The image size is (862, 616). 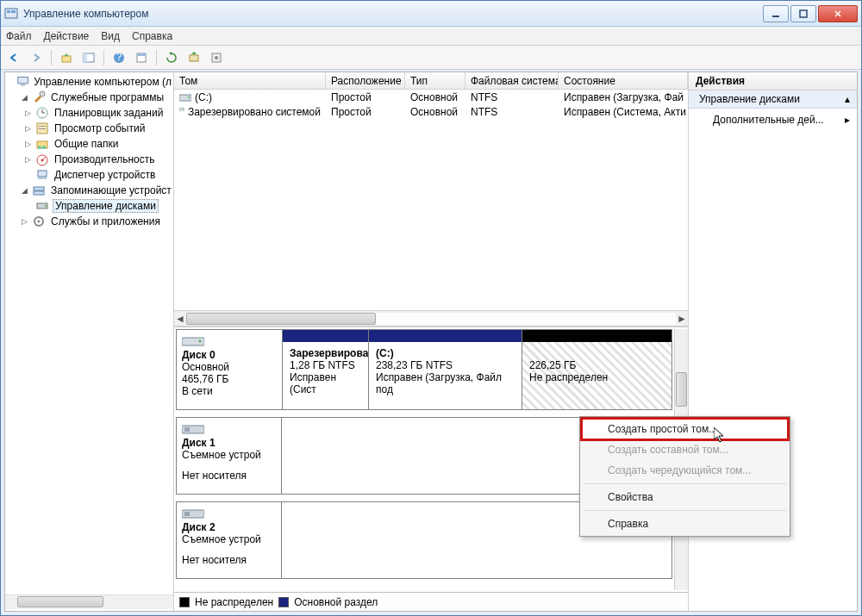 I want to click on computer-icon, so click(x=22, y=82).